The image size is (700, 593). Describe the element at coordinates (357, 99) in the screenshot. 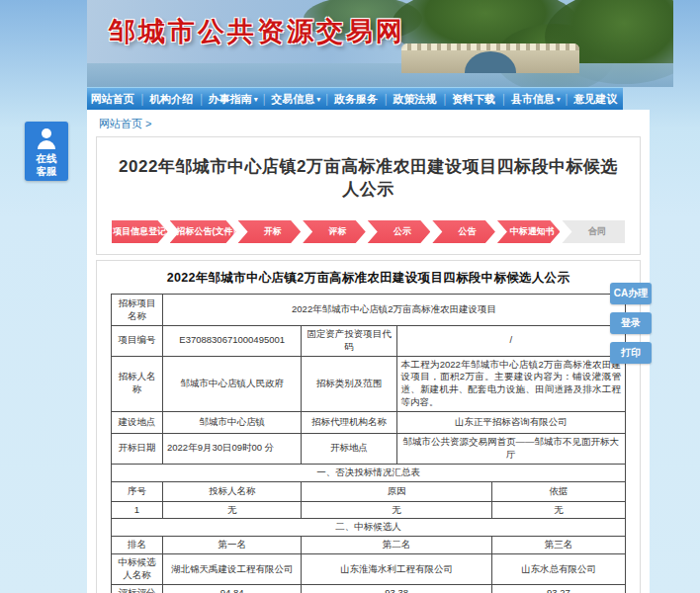

I see `nav-item-gov-service: 政务服务` at that location.